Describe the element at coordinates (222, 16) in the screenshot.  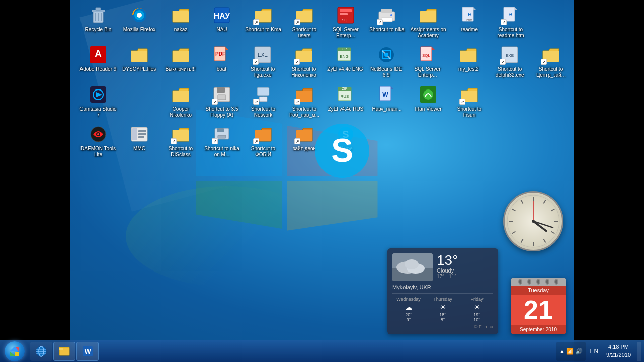
I see `svg-text: НАУ` at that location.